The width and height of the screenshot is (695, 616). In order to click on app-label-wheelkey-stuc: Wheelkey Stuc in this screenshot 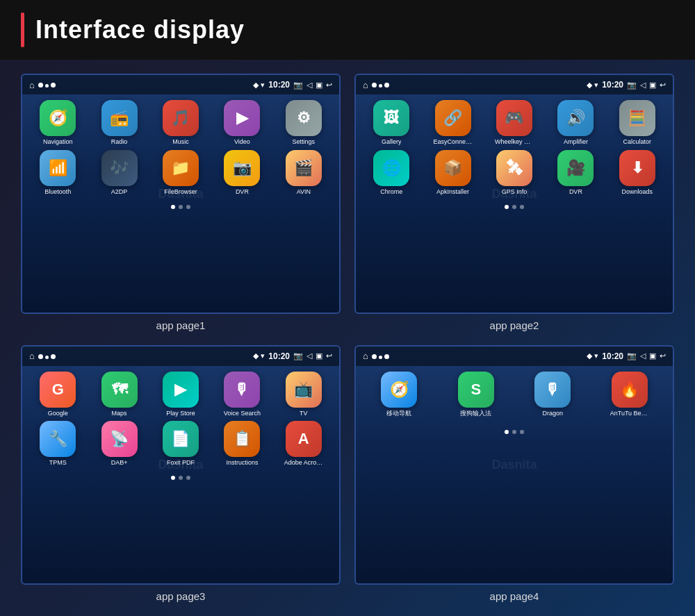, I will do `click(514, 142)`.